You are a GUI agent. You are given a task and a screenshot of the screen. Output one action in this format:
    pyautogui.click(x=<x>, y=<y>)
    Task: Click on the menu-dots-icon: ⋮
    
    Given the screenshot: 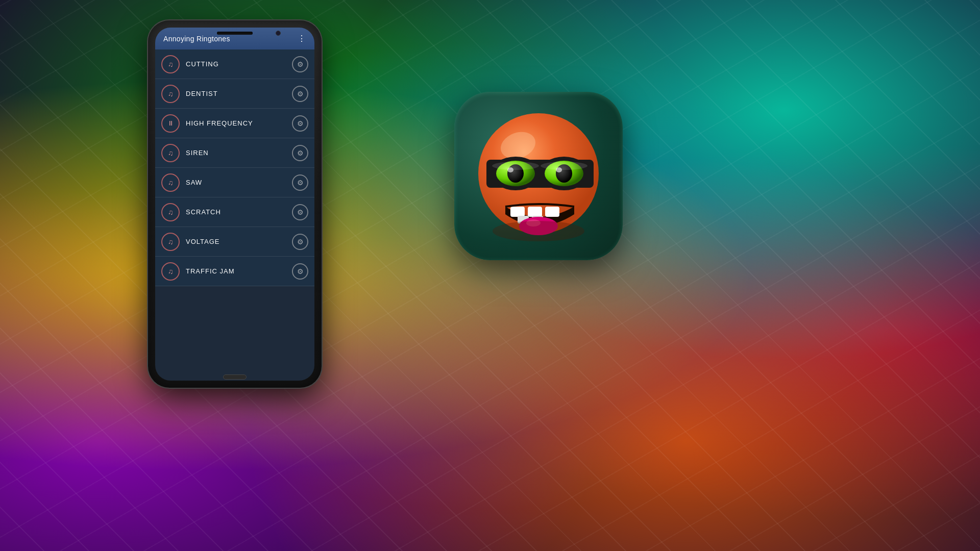 What is the action you would take?
    pyautogui.click(x=302, y=39)
    